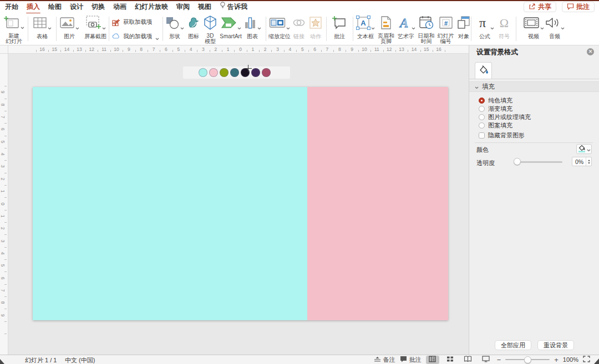  Describe the element at coordinates (556, 360) in the screenshot. I see `zoom-in-button: +` at that location.